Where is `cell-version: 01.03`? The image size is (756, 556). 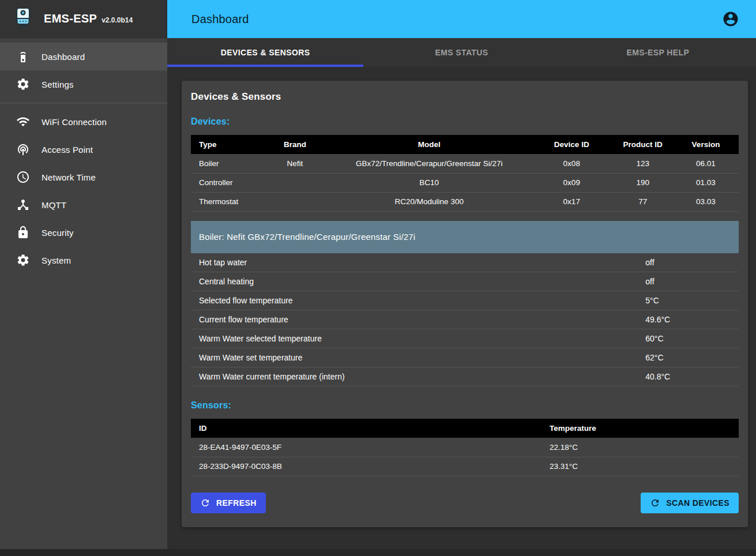
cell-version: 01.03 is located at coordinates (706, 182).